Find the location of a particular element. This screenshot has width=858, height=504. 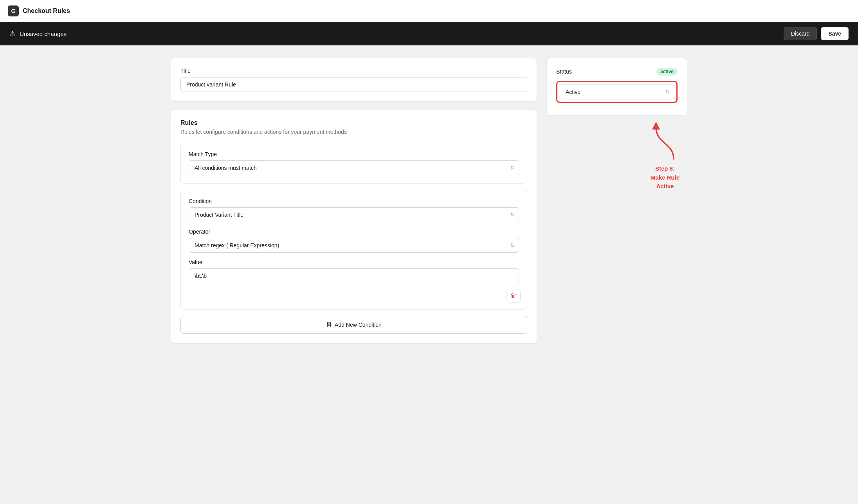

match-type-section: Match Type All conditions must match Any… is located at coordinates (354, 163).